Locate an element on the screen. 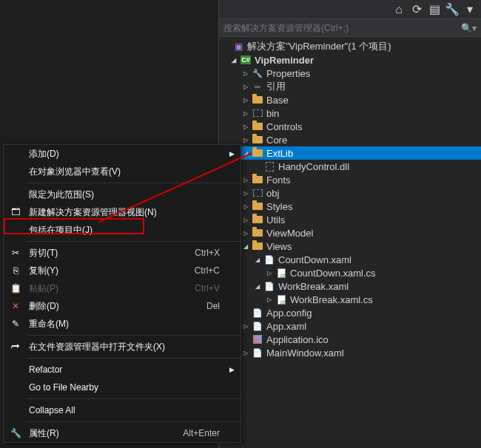 This screenshot has height=448, width=481. search-icon: 🔍▾ is located at coordinates (469, 28).